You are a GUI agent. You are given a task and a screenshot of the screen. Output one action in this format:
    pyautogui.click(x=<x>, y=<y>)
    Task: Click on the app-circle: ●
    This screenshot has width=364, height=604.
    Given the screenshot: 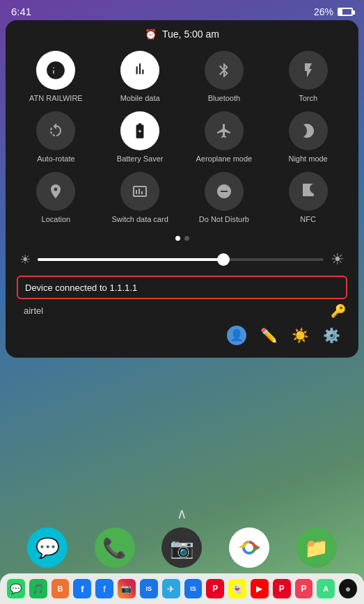 What is the action you would take?
    pyautogui.click(x=348, y=589)
    